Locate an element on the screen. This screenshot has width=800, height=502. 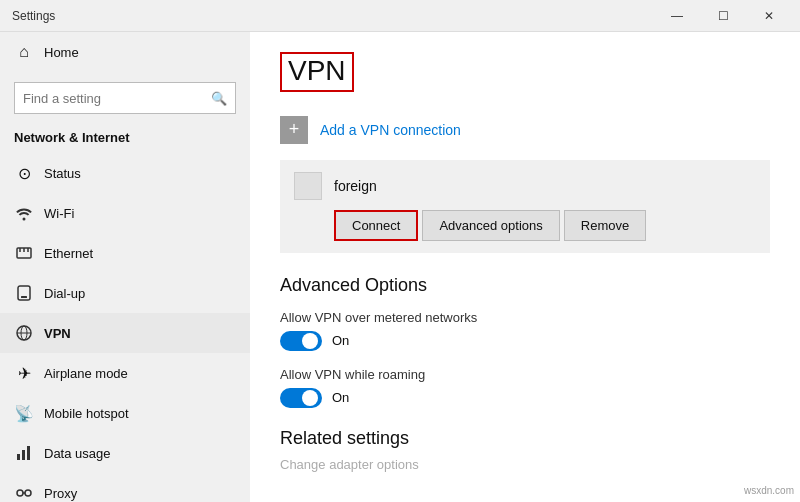
toggle-metered-state: On is located at coordinates (340, 340).